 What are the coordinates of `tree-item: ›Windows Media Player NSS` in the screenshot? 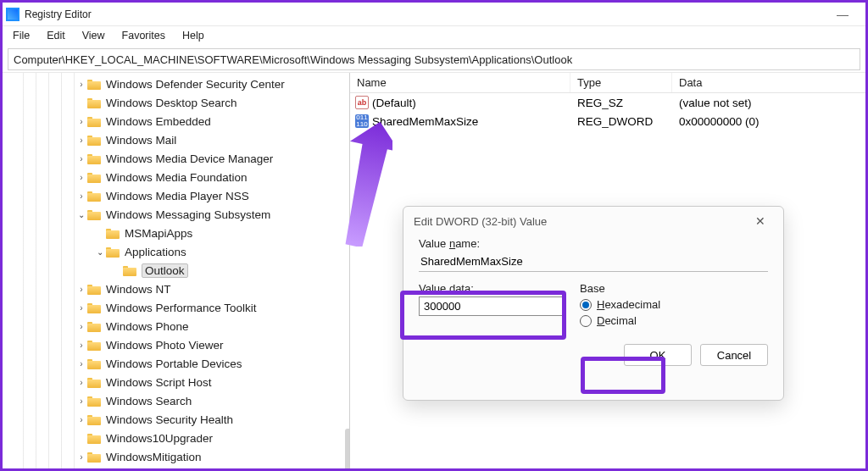 It's located at (176, 196).